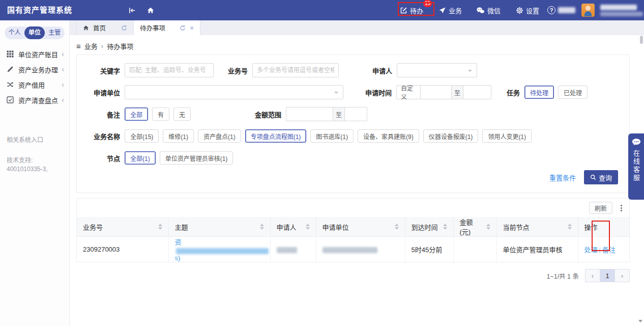  Describe the element at coordinates (563, 177) in the screenshot. I see `reset-conditions-link: 重置条件` at that location.